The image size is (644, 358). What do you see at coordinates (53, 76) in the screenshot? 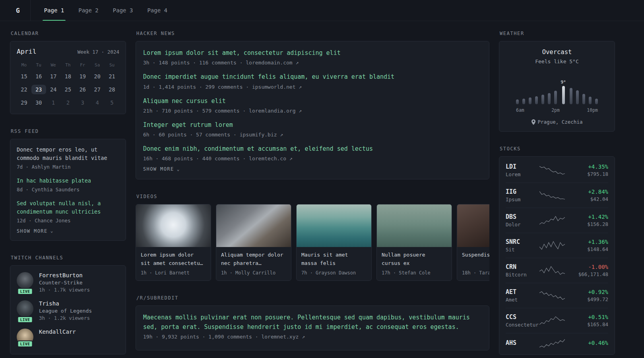
I see `calendar-day: 17` at bounding box center [53, 76].